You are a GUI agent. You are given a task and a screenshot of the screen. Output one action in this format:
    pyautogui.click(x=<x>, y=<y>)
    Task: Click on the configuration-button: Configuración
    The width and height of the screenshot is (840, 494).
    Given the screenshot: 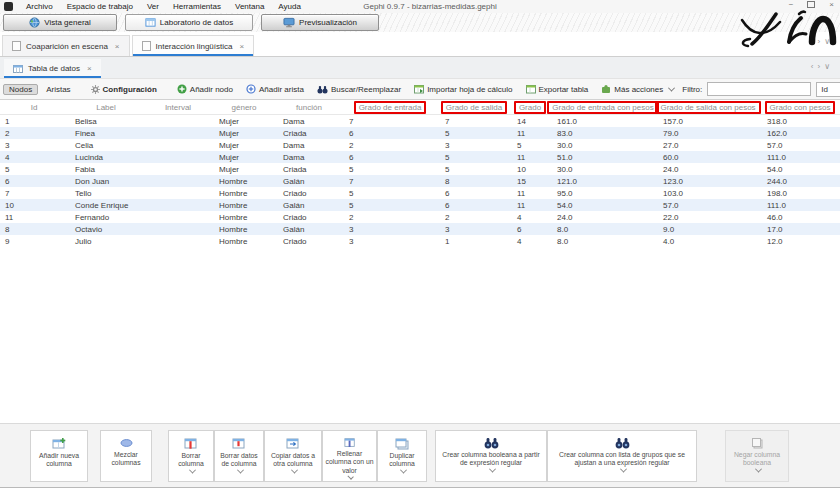 What is the action you would take?
    pyautogui.click(x=124, y=90)
    